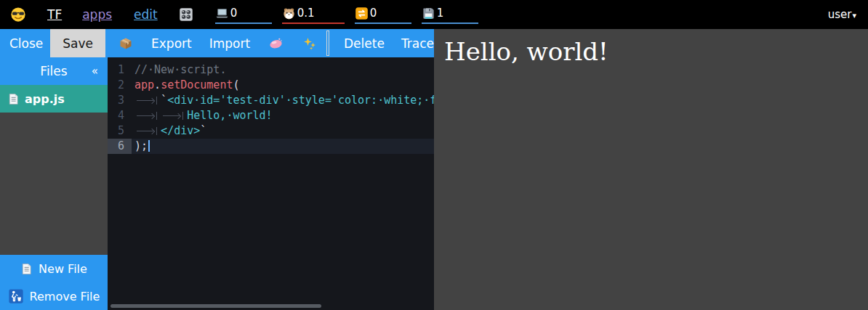  I want to click on file-name: app.js, so click(45, 99).